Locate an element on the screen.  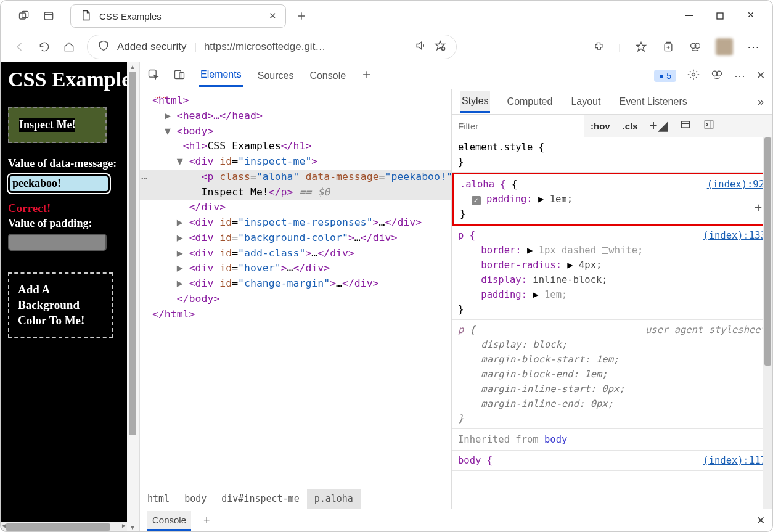
workspaces-icon is located at coordinates (24, 16).